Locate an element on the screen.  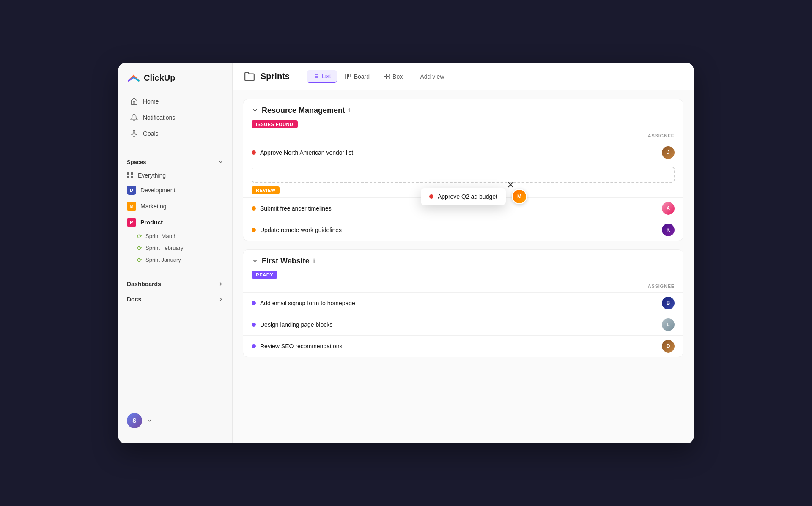
task-name: Update remote work guidelines is located at coordinates (301, 230).